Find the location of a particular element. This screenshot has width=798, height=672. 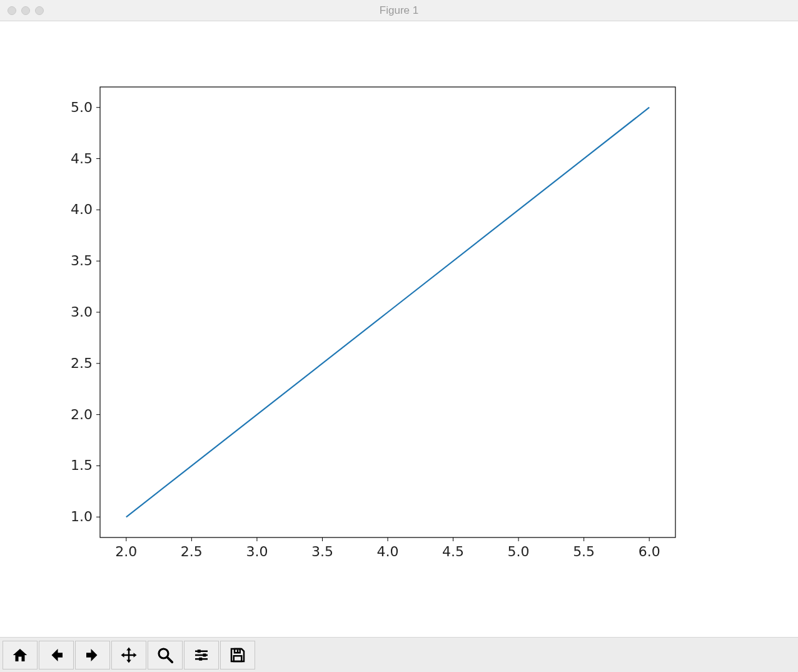

home-button is located at coordinates (20, 655).